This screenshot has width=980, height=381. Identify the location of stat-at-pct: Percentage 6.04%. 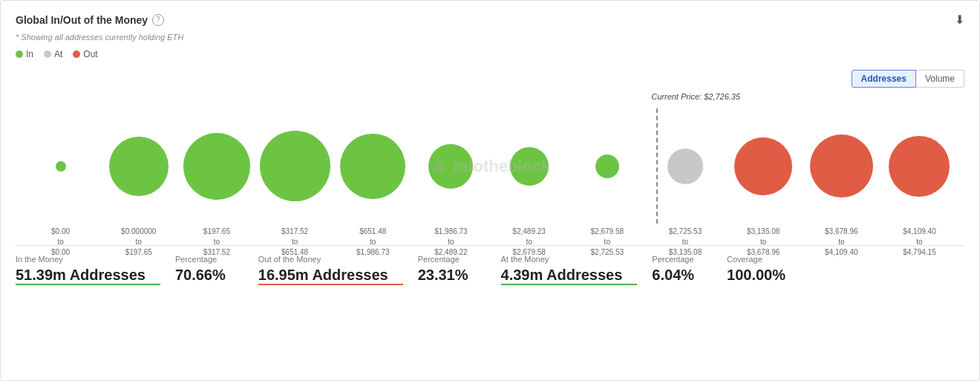
(682, 269).